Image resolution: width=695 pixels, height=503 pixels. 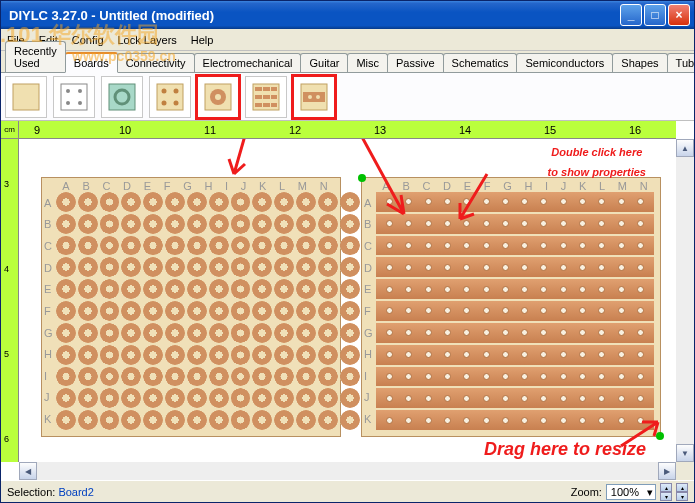 I want to click on tab-semiconductors: Semiconductors, so click(x=564, y=62).